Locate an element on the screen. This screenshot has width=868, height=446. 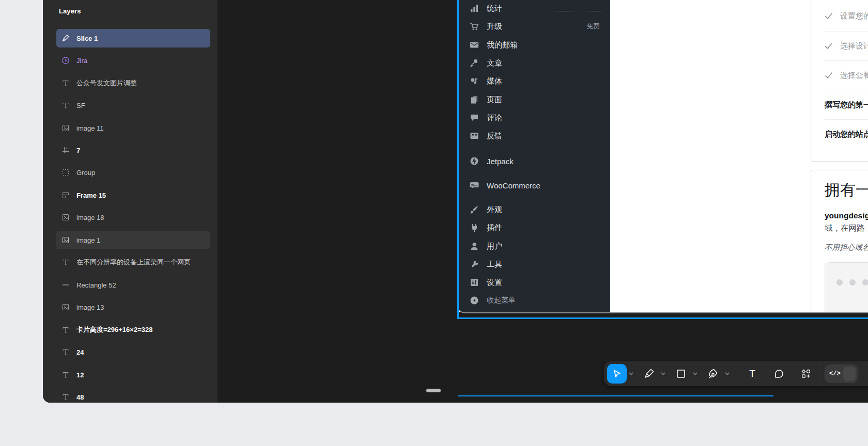
layer-row-text: 24 is located at coordinates (133, 352).